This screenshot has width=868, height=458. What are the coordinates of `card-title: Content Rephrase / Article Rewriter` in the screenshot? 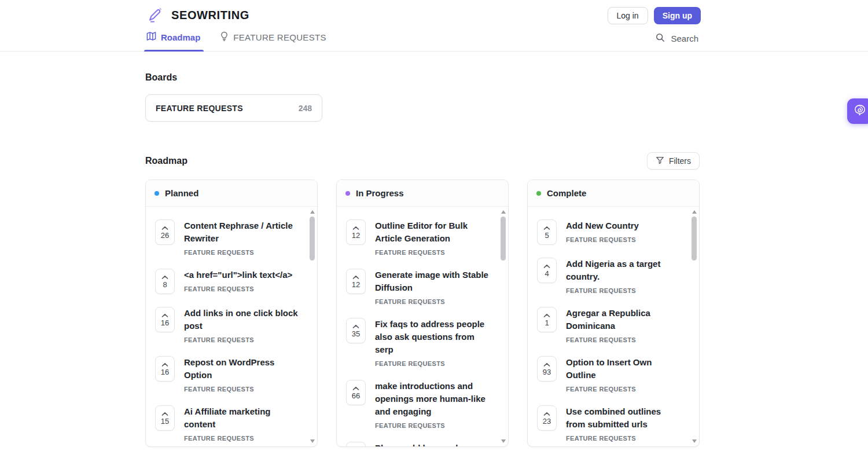 It's located at (242, 232).